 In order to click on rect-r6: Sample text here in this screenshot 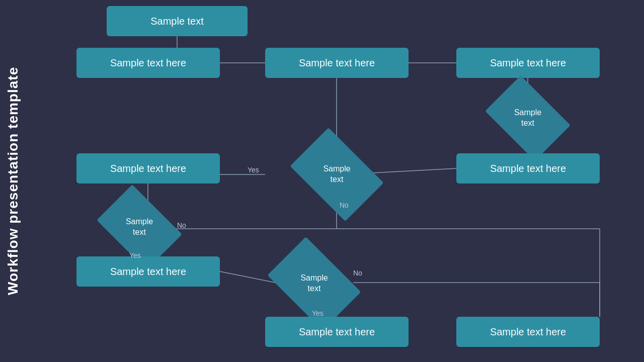, I will do `click(148, 272)`.